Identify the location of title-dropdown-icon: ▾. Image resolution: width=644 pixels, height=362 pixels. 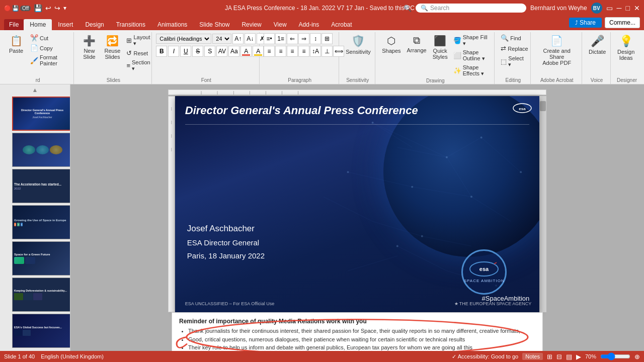
(418, 8).